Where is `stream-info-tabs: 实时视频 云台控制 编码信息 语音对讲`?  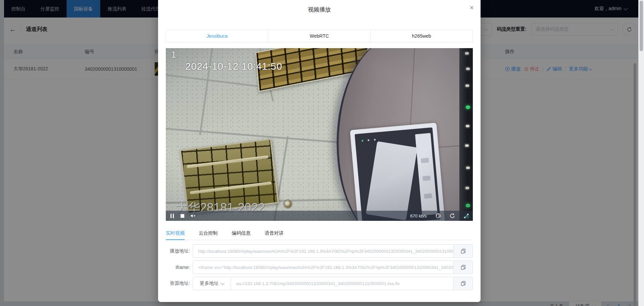 stream-info-tabs: 实时视频 云台控制 编码信息 语音对讲 is located at coordinates (319, 234).